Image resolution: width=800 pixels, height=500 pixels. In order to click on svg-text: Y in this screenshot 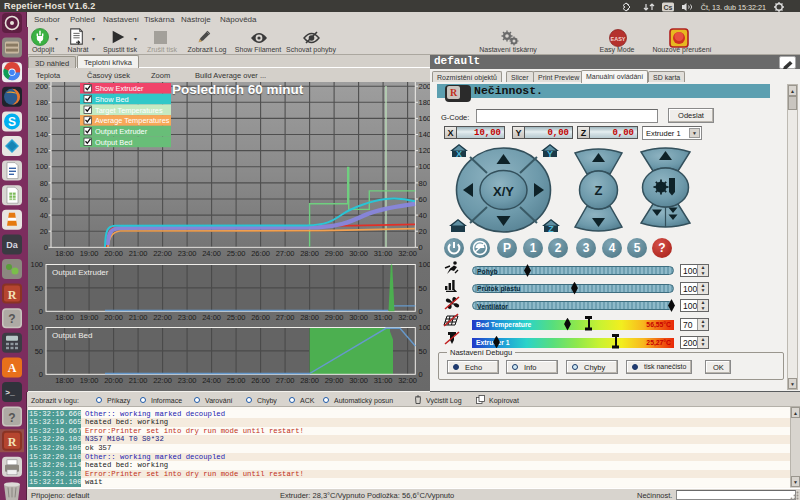, I will do `click(550, 154)`.